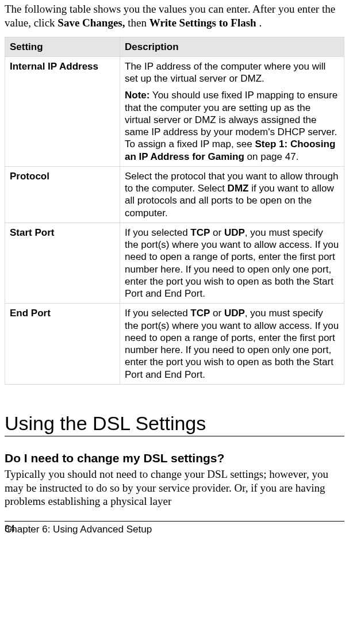 Image resolution: width=349 pixels, height=644 pixels. What do you see at coordinates (175, 344) in the screenshot?
I see `table-row: End Port If you selected TCP or UDP, you…` at bounding box center [175, 344].